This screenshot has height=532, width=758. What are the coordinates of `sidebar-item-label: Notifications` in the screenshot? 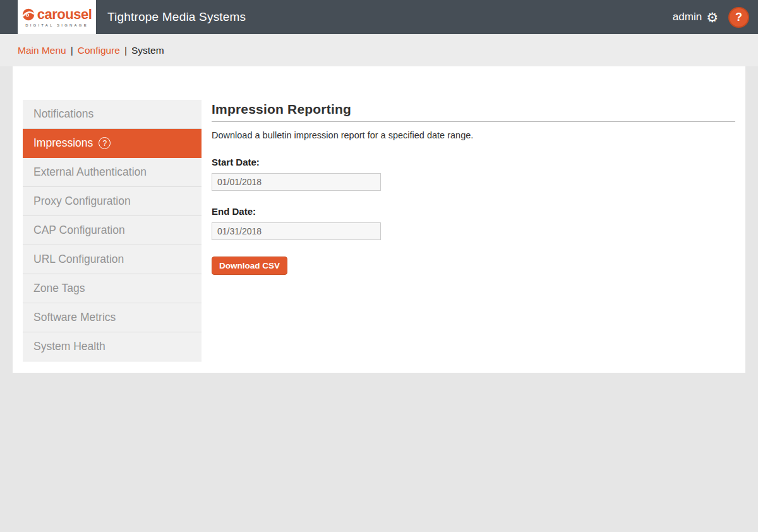 It's located at (63, 114).